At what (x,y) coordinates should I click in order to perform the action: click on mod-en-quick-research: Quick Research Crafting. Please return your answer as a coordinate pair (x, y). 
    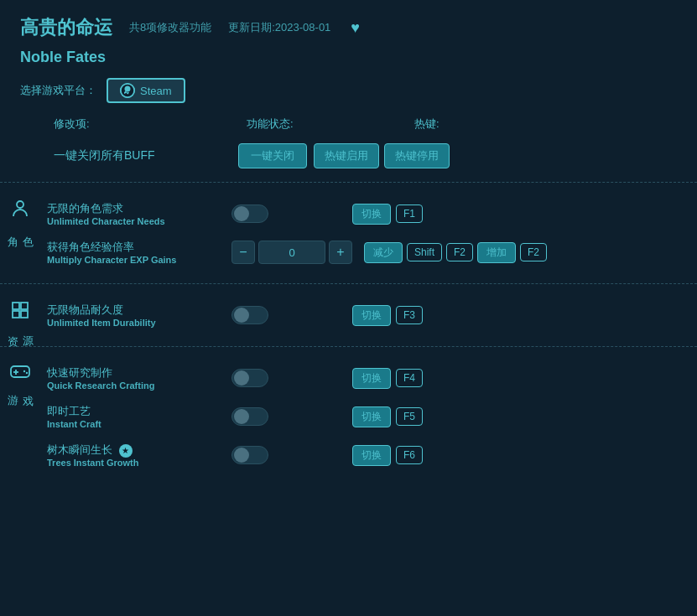
    Looking at the image, I should click on (139, 386).